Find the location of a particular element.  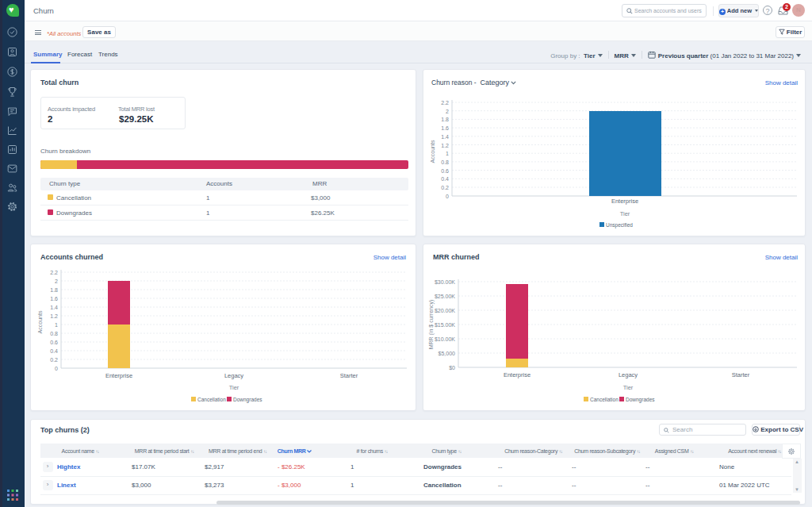

svg-text: $30.00K is located at coordinates (445, 282).